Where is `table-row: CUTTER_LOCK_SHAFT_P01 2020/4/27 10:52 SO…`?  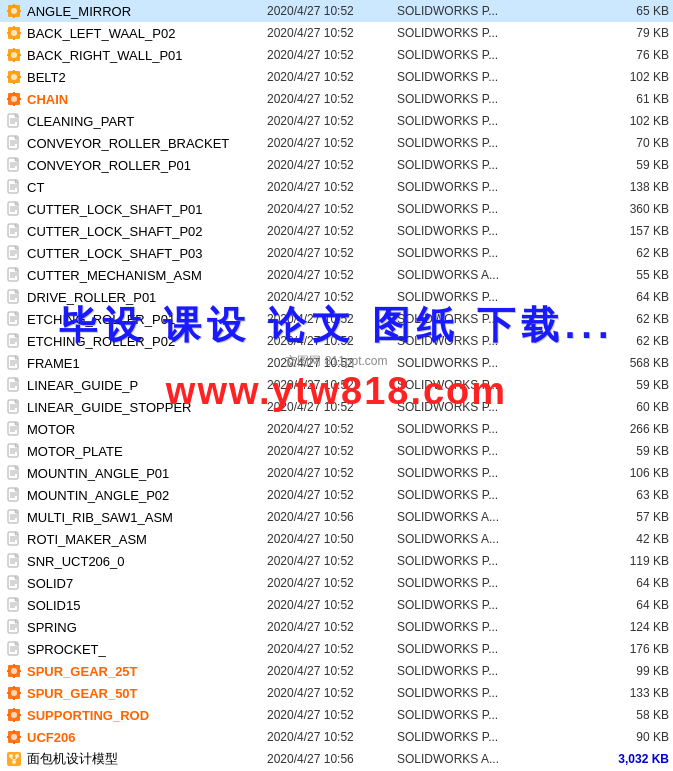 table-row: CUTTER_LOCK_SHAFT_P01 2020/4/27 10:52 SO… is located at coordinates (336, 209).